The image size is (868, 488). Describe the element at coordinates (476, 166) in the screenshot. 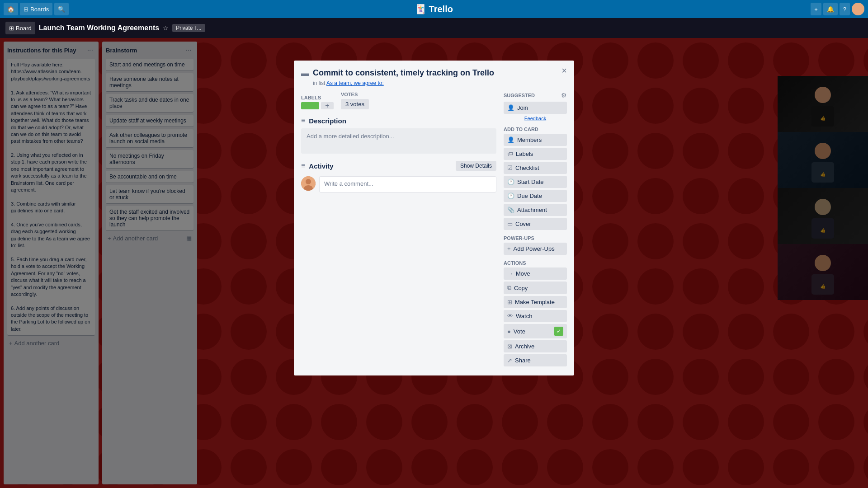

I see `show-details-button: Show Details` at that location.